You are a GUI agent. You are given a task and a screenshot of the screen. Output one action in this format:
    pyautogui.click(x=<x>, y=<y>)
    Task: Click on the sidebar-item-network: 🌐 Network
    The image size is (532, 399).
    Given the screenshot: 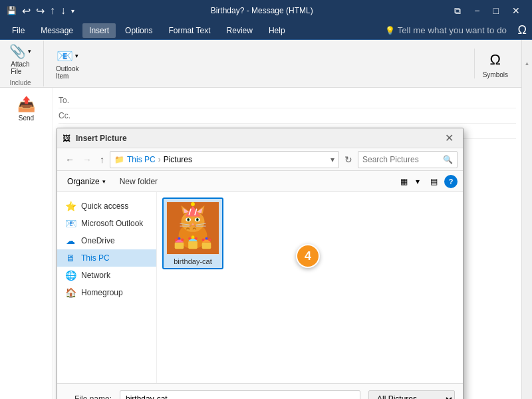 What is the action you would take?
    pyautogui.click(x=106, y=275)
    